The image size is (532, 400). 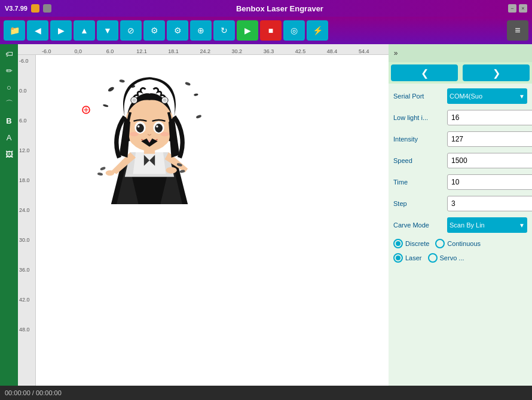 What do you see at coordinates (9, 70) in the screenshot?
I see `pen-tool-button: ✏` at bounding box center [9, 70].